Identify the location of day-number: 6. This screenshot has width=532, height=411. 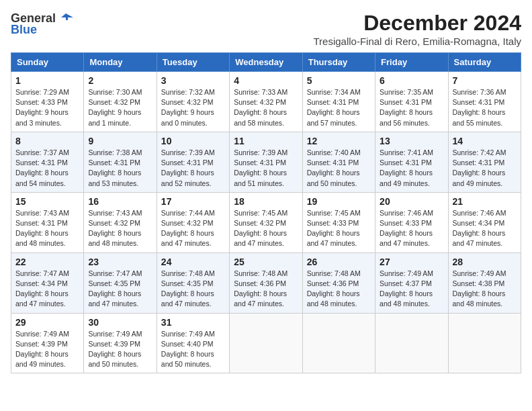
(411, 81).